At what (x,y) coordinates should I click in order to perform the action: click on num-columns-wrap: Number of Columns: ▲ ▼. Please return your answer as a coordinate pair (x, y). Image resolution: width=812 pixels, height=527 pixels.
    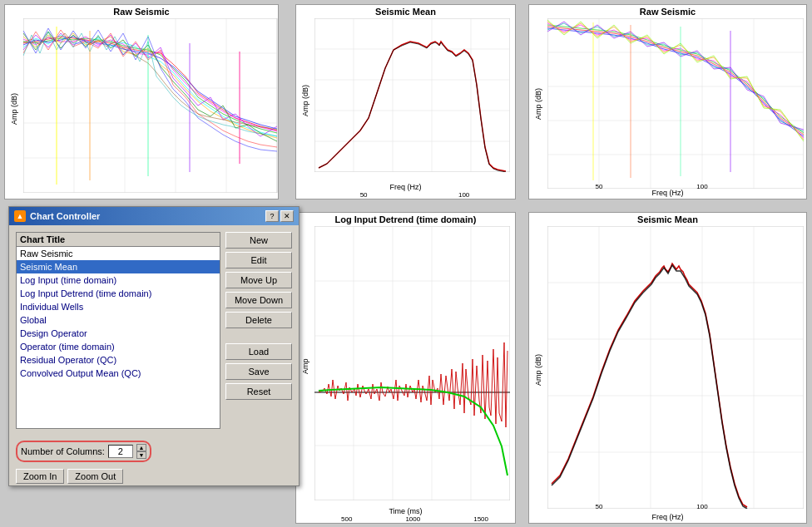
    Looking at the image, I should click on (83, 451).